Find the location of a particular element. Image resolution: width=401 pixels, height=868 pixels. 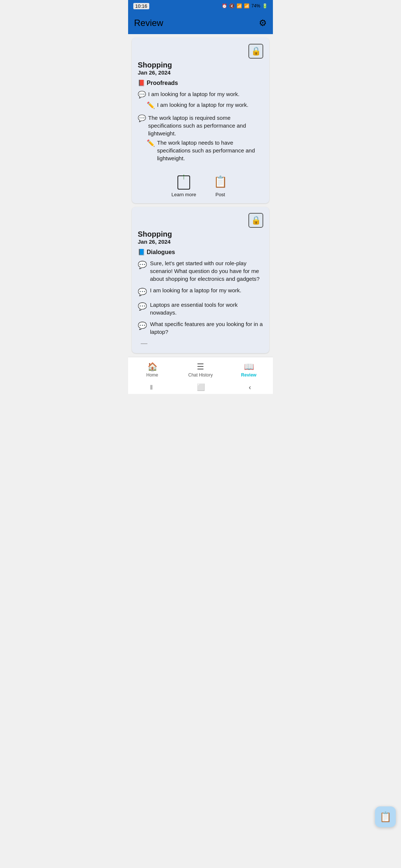

dialogue-2: 💬 I am looking for a laptop for my work. is located at coordinates (200, 292).